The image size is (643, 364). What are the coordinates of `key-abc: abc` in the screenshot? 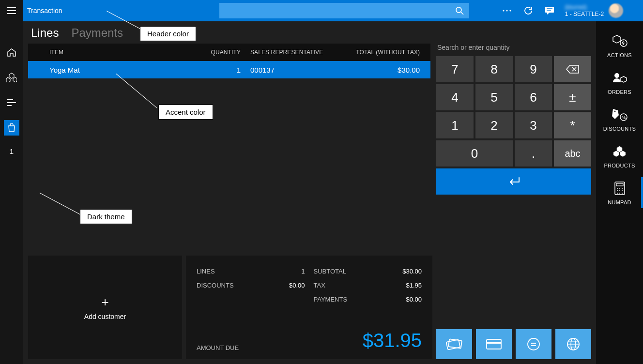 It's located at (572, 153).